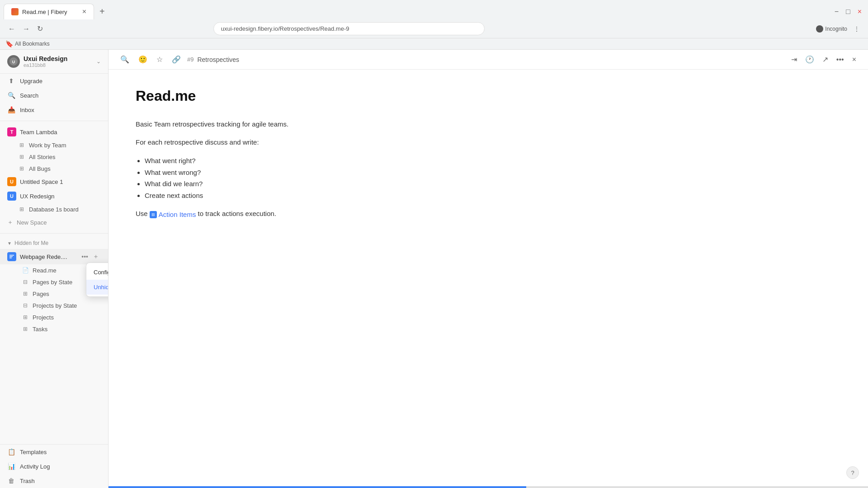 The height and width of the screenshot is (488, 868). I want to click on webpage-more-button: •••, so click(85, 257).